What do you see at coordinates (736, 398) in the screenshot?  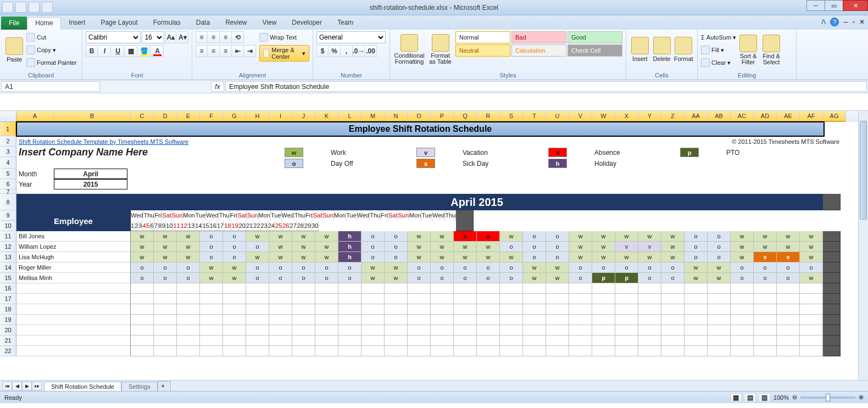 I see `view-normal-icon: ▦` at bounding box center [736, 398].